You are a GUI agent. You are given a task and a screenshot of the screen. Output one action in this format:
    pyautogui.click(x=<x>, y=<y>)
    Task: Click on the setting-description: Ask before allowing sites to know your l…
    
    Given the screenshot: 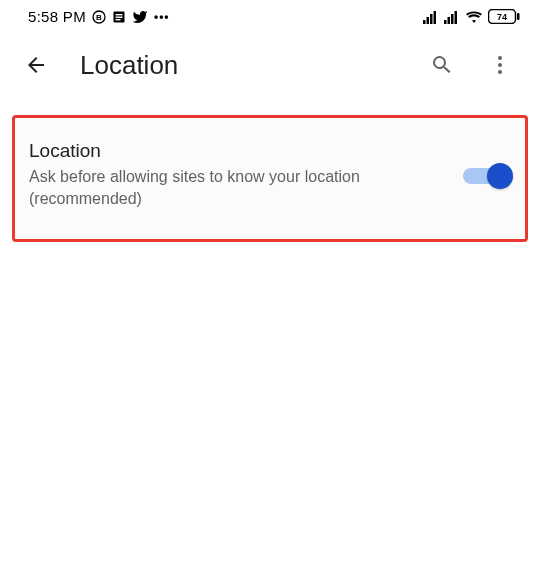 What is the action you would take?
    pyautogui.click(x=224, y=188)
    